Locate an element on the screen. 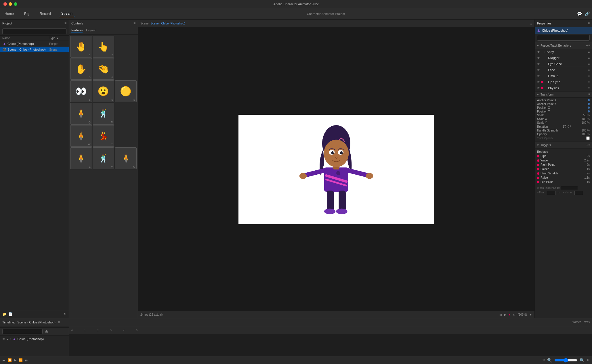  replay-right-point: Right Point 2s is located at coordinates (563, 165).